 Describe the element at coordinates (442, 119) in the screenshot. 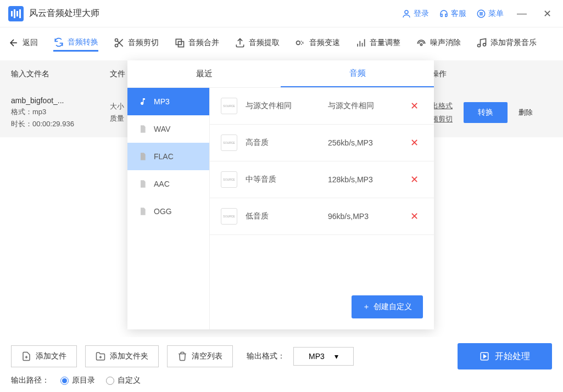

I see `audio-cut-link: 频剪切` at that location.